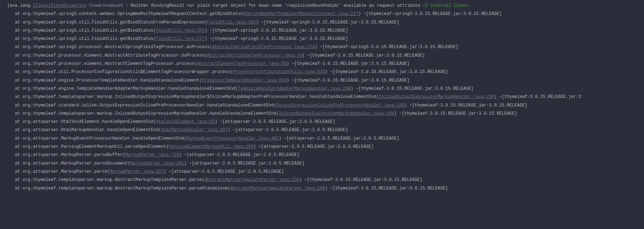 The height and width of the screenshot is (229, 644). I want to click on stack-source-link: AbstractAttributeTagProcessor.java:74, so click(254, 56).